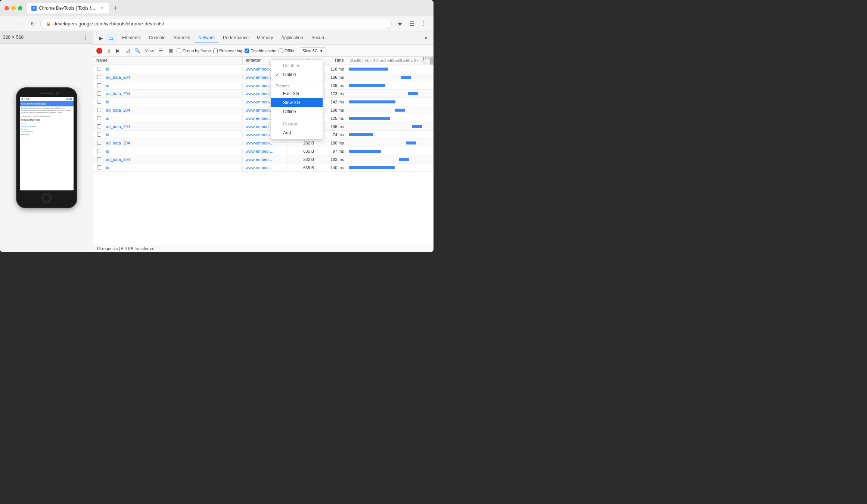 This screenshot has height=504, width=867. What do you see at coordinates (264, 135) in the screenshot?
I see `table-row: id www-embed-... 635 B 74 ms` at bounding box center [264, 135].